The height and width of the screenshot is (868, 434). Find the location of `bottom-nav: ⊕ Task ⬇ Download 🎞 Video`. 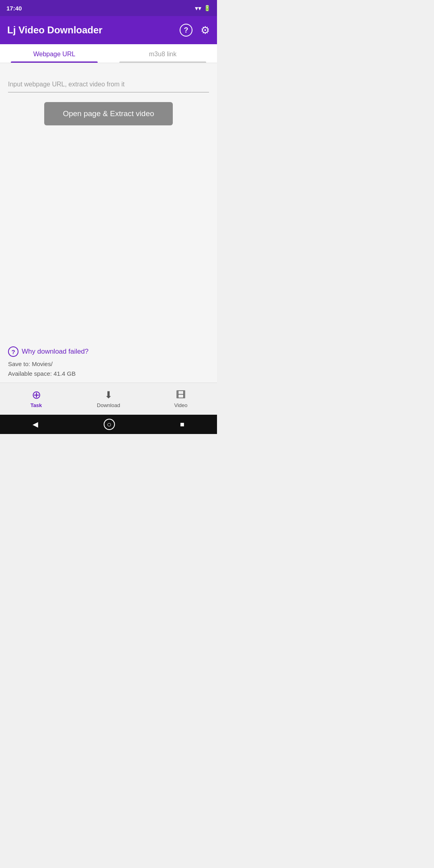

bottom-nav: ⊕ Task ⬇ Download 🎞 Video is located at coordinates (108, 399).